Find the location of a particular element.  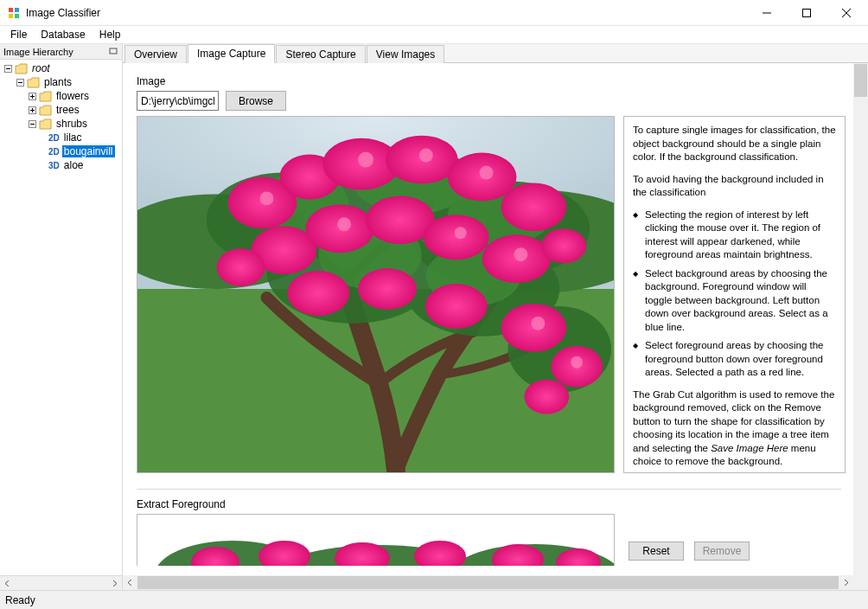

tree-node-flowers: flowers is located at coordinates (61, 96).